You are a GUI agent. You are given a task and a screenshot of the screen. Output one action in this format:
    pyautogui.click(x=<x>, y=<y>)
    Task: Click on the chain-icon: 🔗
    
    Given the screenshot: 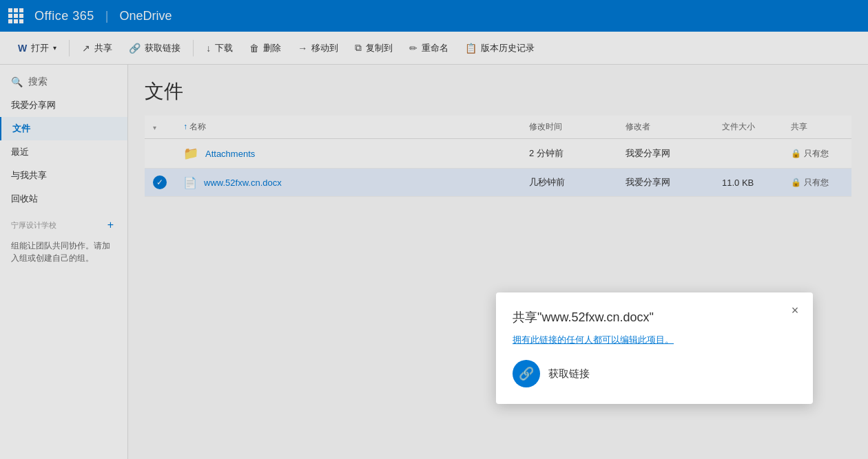 What is the action you would take?
    pyautogui.click(x=526, y=374)
    